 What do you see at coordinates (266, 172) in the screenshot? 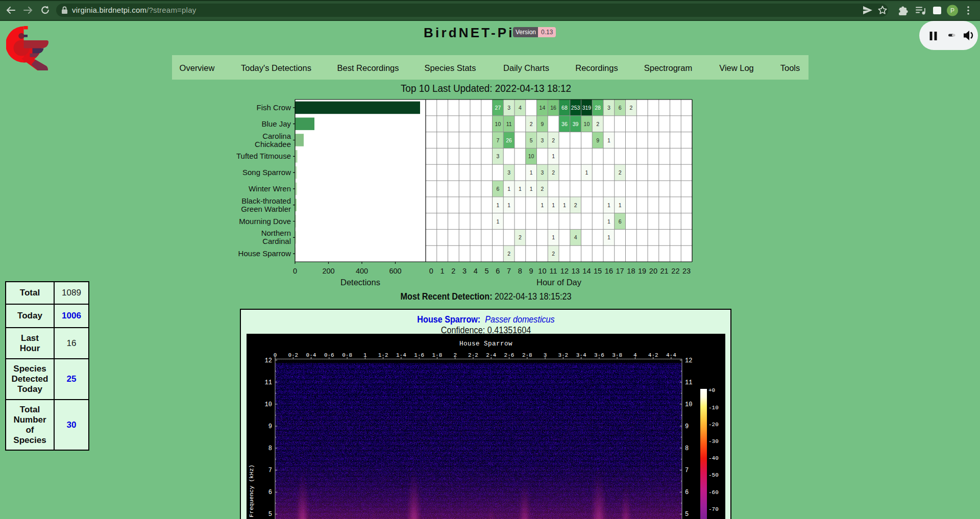
I see `svg-text: Song Sparrow` at bounding box center [266, 172].